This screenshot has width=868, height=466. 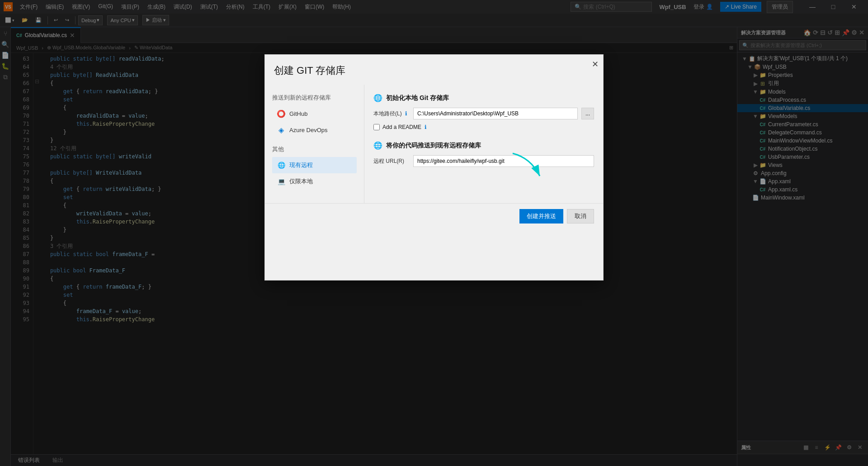 What do you see at coordinates (281, 165) in the screenshot?
I see `existing-remote-icon: 🌐` at bounding box center [281, 165].